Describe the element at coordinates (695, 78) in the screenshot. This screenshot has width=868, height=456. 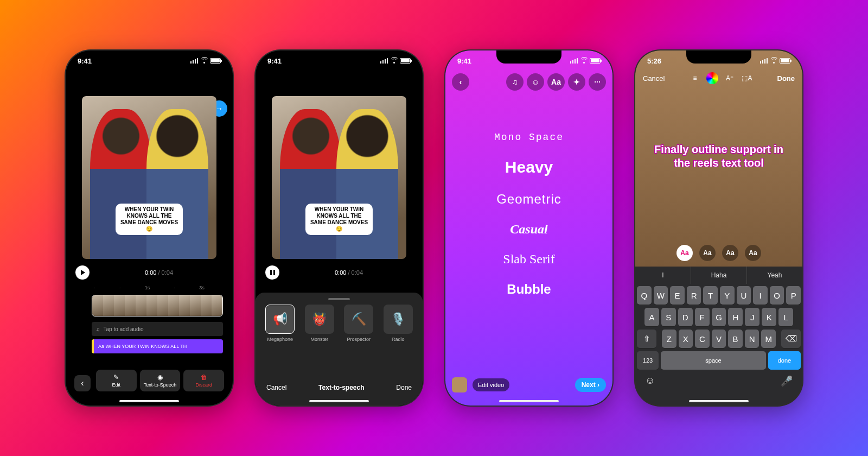
I see `align-tool: ≡` at that location.